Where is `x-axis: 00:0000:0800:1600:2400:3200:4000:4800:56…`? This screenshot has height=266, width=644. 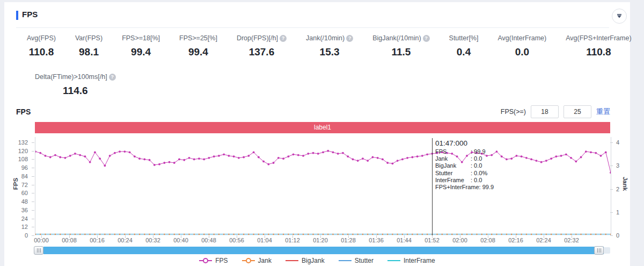 x-axis: 00:0000:0800:1600:2400:3200:4000:4800:56… is located at coordinates (323, 241).